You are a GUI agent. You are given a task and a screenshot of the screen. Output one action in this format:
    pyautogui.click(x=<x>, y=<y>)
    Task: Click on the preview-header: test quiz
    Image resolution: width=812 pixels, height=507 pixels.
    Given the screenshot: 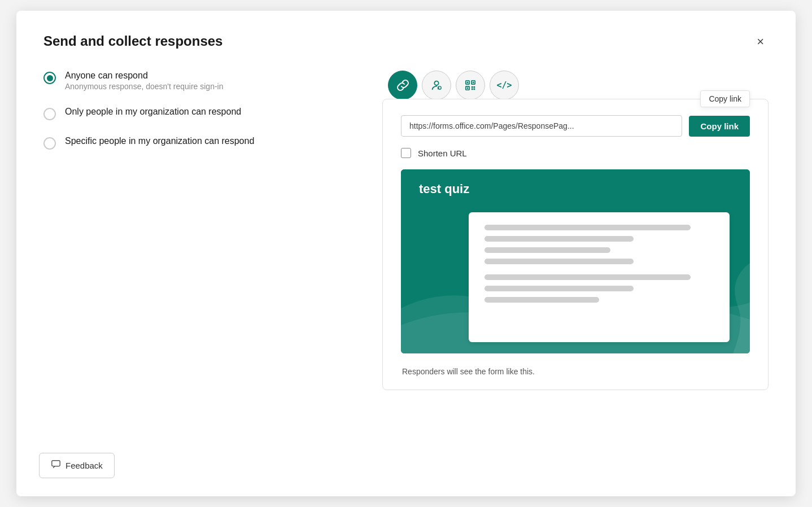 What is the action you would take?
    pyautogui.click(x=575, y=188)
    